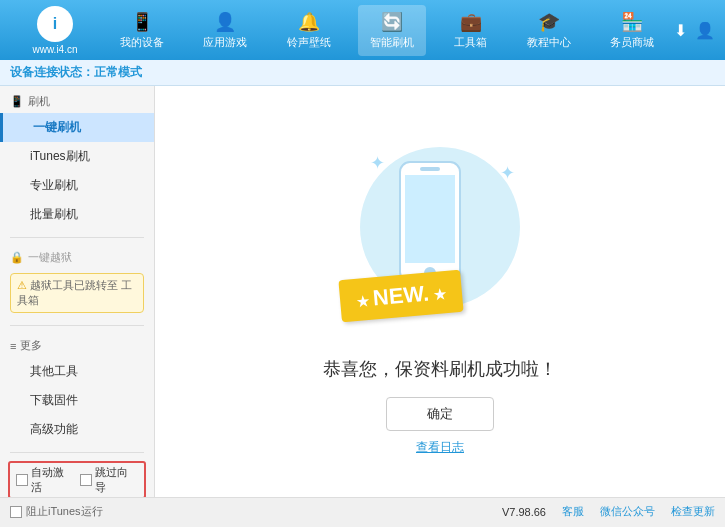 The height and width of the screenshot is (527, 725). Describe the element at coordinates (430, 222) in the screenshot. I see `phone-illustration` at that location.